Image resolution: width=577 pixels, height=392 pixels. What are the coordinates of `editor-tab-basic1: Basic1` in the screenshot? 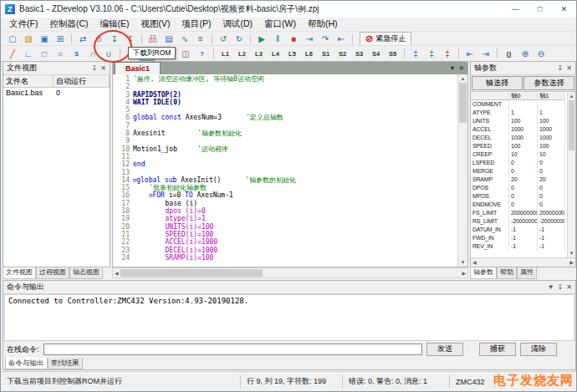 It's located at (137, 69).